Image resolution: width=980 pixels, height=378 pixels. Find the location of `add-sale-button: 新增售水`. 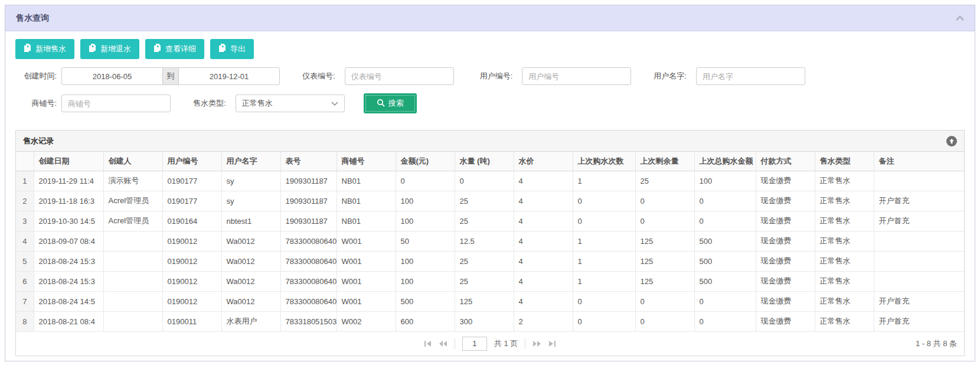

add-sale-button: 新增售水 is located at coordinates (45, 49).